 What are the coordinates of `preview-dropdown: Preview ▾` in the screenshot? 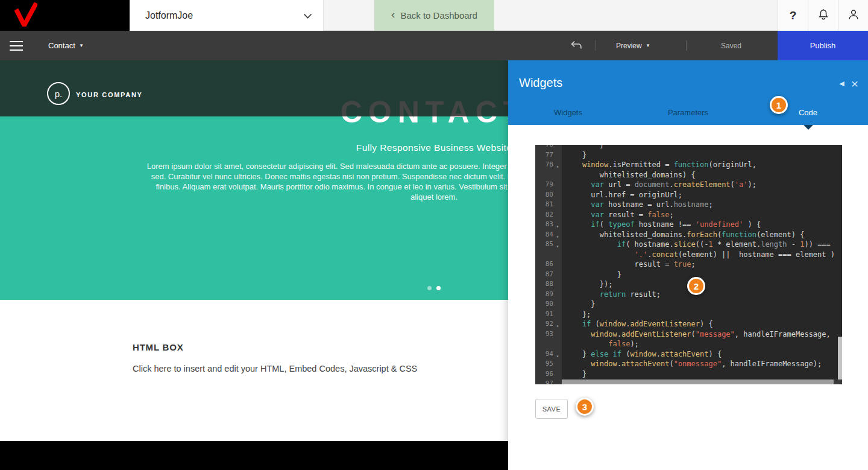 It's located at (633, 46).